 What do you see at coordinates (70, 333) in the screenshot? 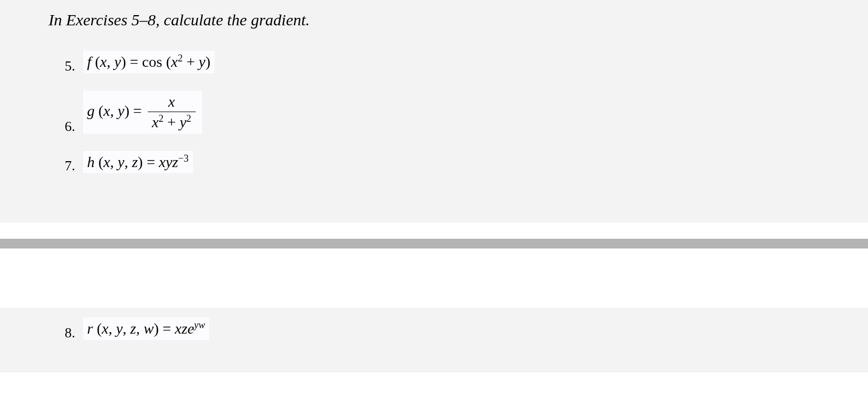
I see `problem-number: 8.` at bounding box center [70, 333].